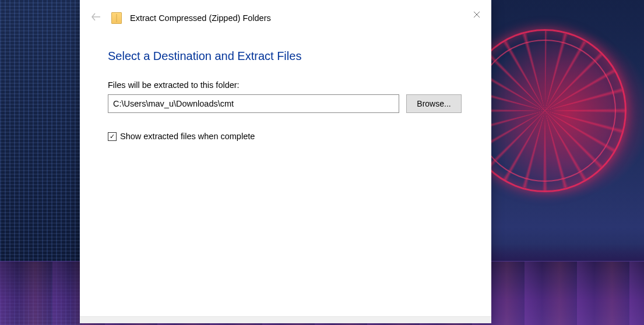 This screenshot has height=325, width=644. What do you see at coordinates (96, 17) in the screenshot?
I see `back-button` at bounding box center [96, 17].